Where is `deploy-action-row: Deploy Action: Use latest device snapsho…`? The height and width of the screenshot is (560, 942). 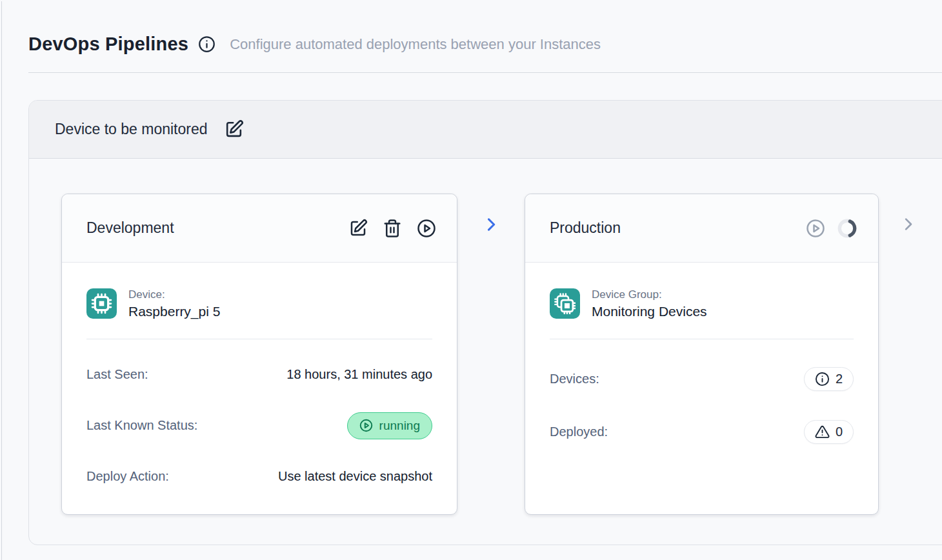 deploy-action-row: Deploy Action: Use latest device snapsho… is located at coordinates (259, 476).